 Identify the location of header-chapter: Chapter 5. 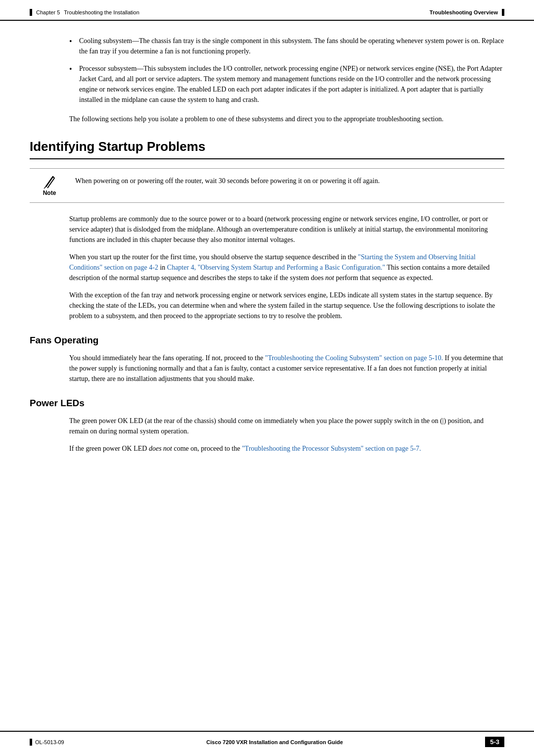
(48, 12).